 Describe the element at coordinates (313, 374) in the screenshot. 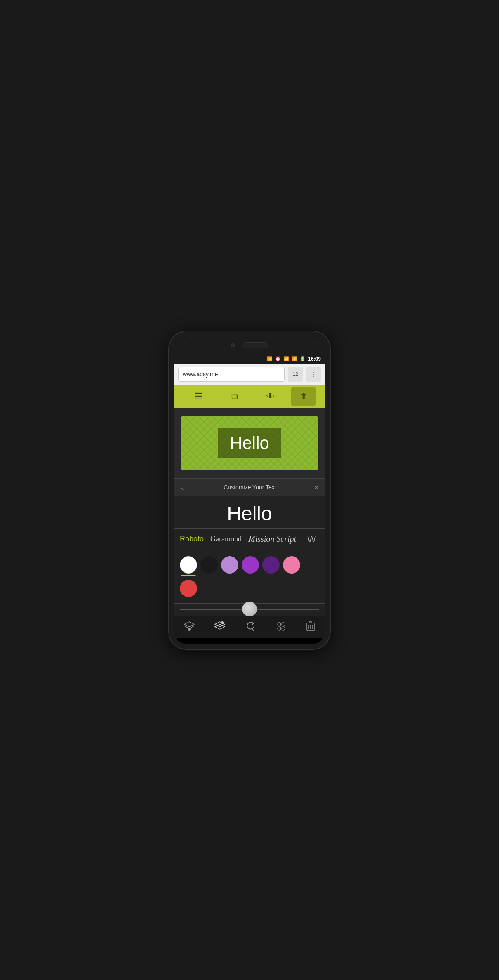

I see `browser-menu-icon: ⋮` at that location.